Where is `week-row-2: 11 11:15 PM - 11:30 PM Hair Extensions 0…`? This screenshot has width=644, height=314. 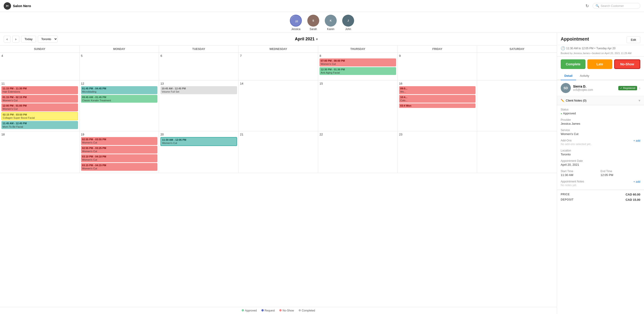 week-row-2: 11 11:15 PM - 11:30 PM Hair Extensions 0… is located at coordinates (278, 106).